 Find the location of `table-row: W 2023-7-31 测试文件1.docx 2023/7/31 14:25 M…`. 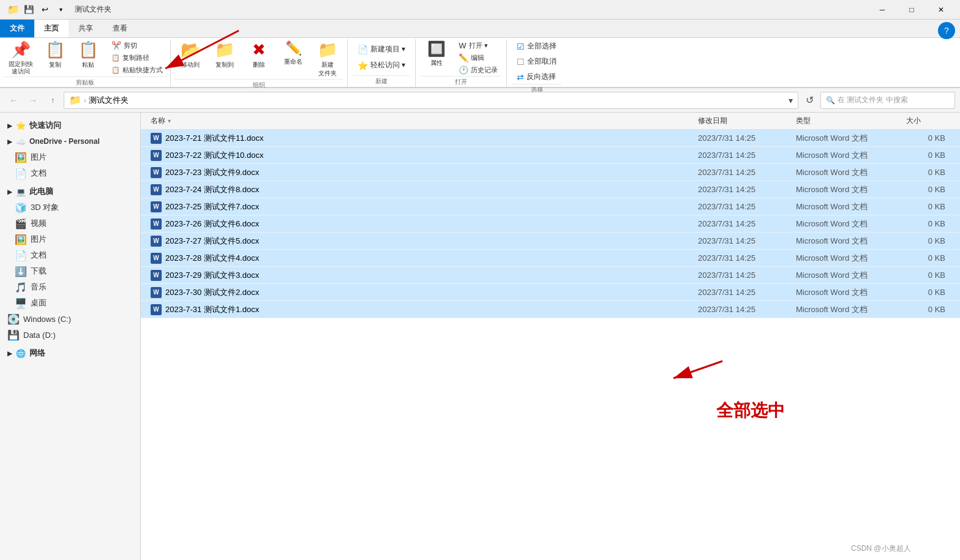

table-row: W 2023-7-31 测试文件1.docx 2023/7/31 14:25 M… is located at coordinates (550, 310).